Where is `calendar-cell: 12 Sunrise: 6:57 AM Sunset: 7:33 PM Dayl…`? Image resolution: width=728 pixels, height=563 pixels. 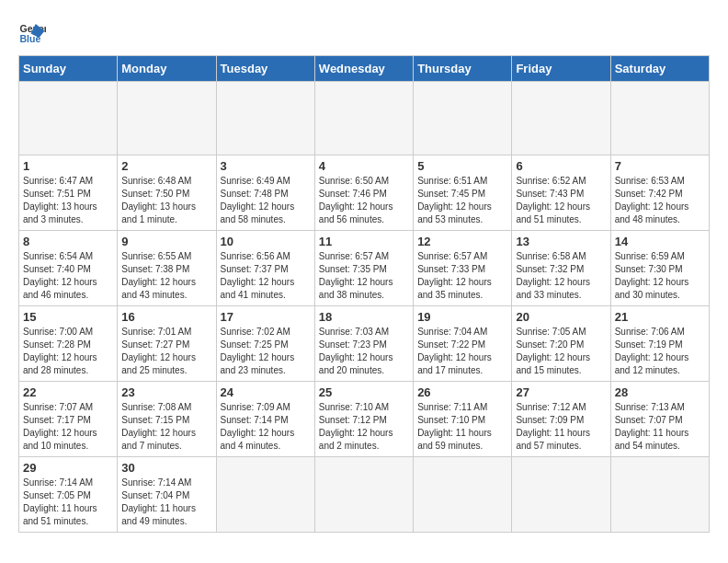 calendar-cell: 12 Sunrise: 6:57 AM Sunset: 7:33 PM Dayl… is located at coordinates (463, 269).